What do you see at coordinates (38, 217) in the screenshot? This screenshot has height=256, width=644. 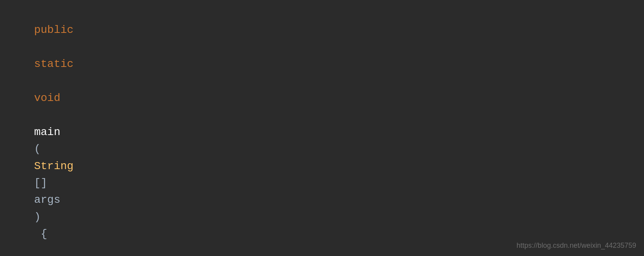 I see `paren-close: )` at bounding box center [38, 217].